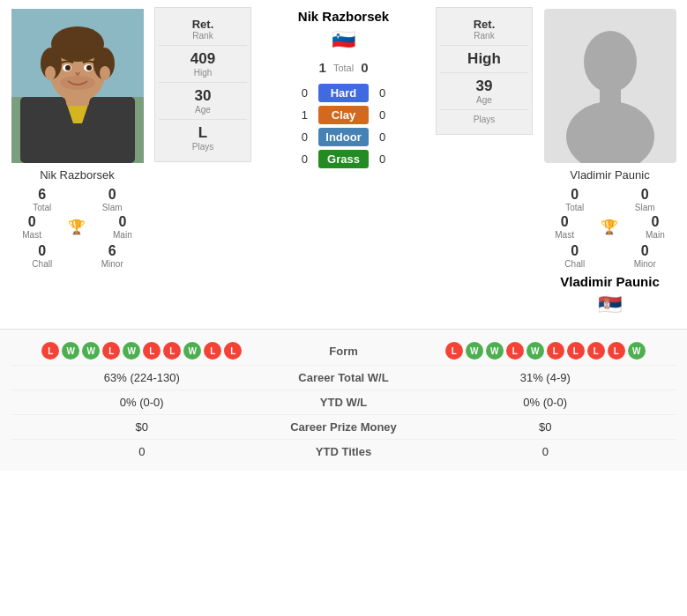  I want to click on right-minor-label: Minor, so click(646, 264).